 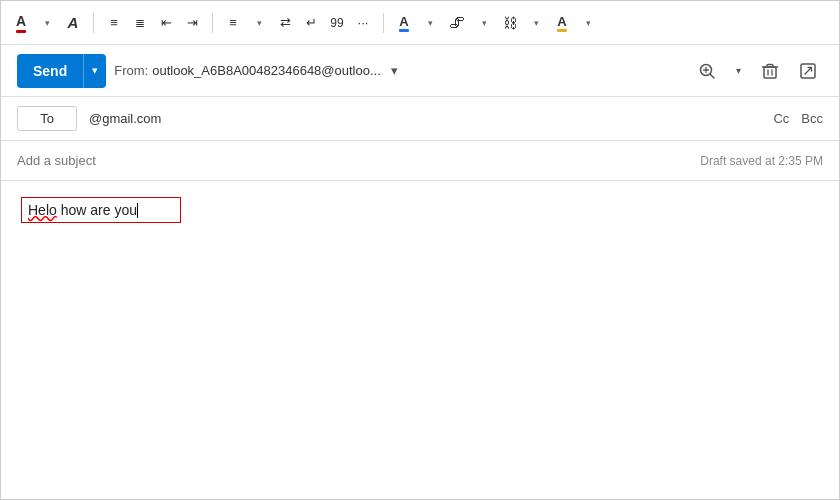 What do you see at coordinates (420, 71) in the screenshot?
I see `email-action-bar: Send ▾ From: outlook_A6B8A00482346648@ou…` at bounding box center [420, 71].